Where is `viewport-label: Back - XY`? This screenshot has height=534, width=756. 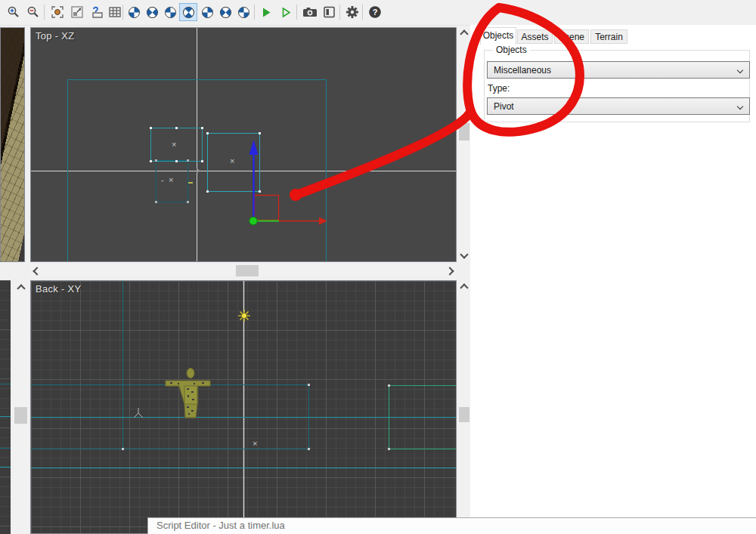 viewport-label: Back - XY is located at coordinates (59, 289).